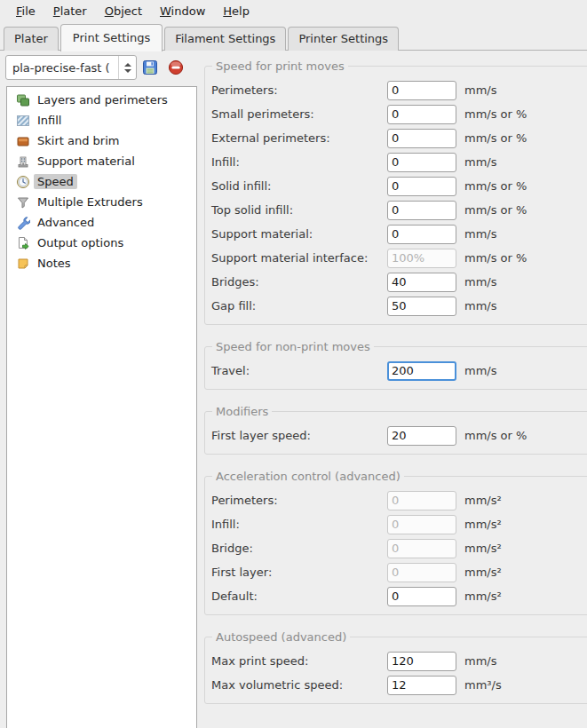  I want to click on preset-combo: pla-precise-fast (, so click(71, 67).